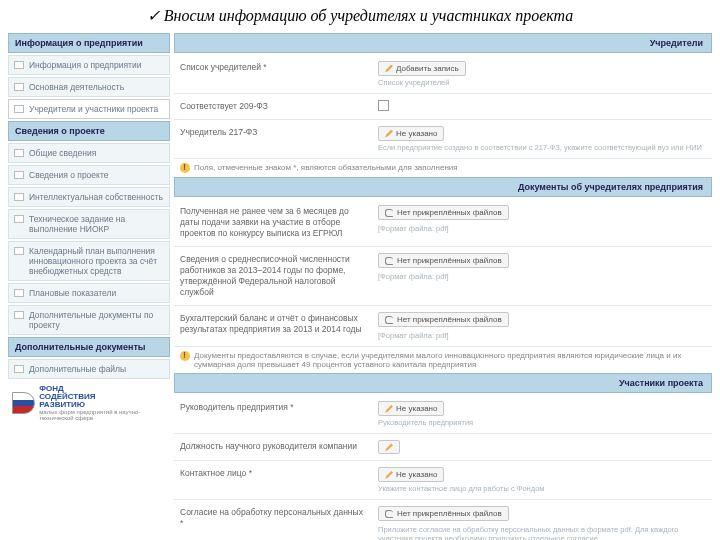  What do you see at coordinates (274, 447) in the screenshot?
I see `label-scidir-position: Должность научного руководителя компании` at bounding box center [274, 447].